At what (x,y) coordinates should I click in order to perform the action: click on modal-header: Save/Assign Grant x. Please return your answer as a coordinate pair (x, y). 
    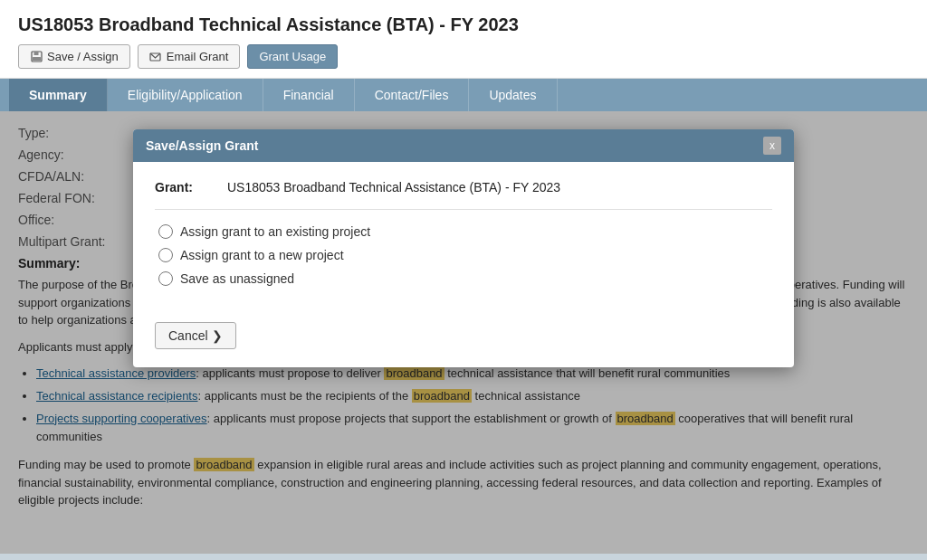
    Looking at the image, I should click on (464, 146).